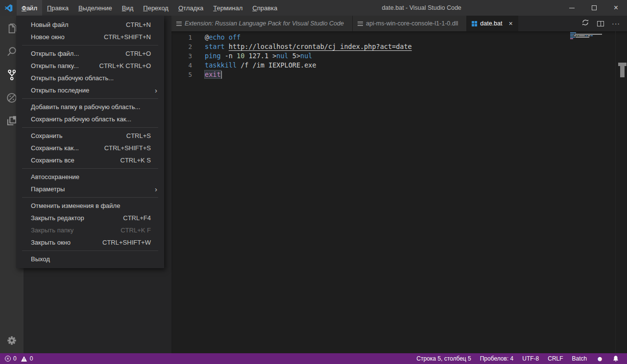 This screenshot has height=364, width=627. I want to click on line-number: 1, so click(182, 37).